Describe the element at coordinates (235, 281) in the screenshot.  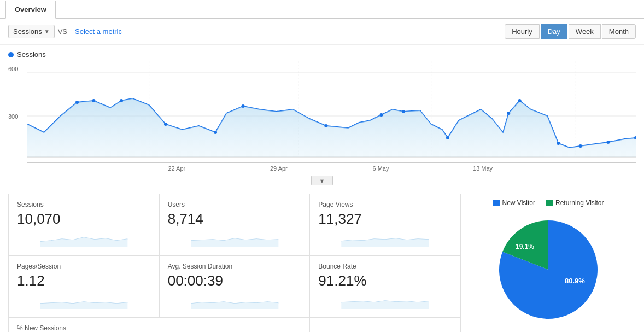
I see `avg-session-value: 00:00:39` at that location.